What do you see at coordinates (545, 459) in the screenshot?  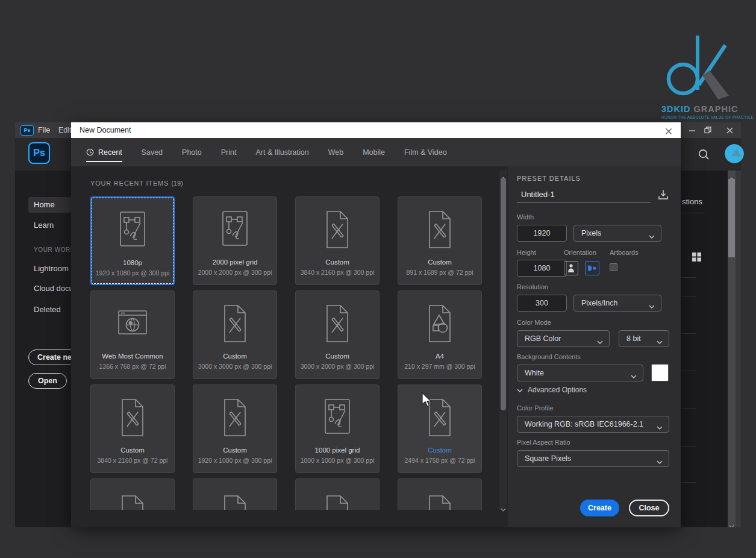 I see `dropdown-value: Square Pixels` at bounding box center [545, 459].